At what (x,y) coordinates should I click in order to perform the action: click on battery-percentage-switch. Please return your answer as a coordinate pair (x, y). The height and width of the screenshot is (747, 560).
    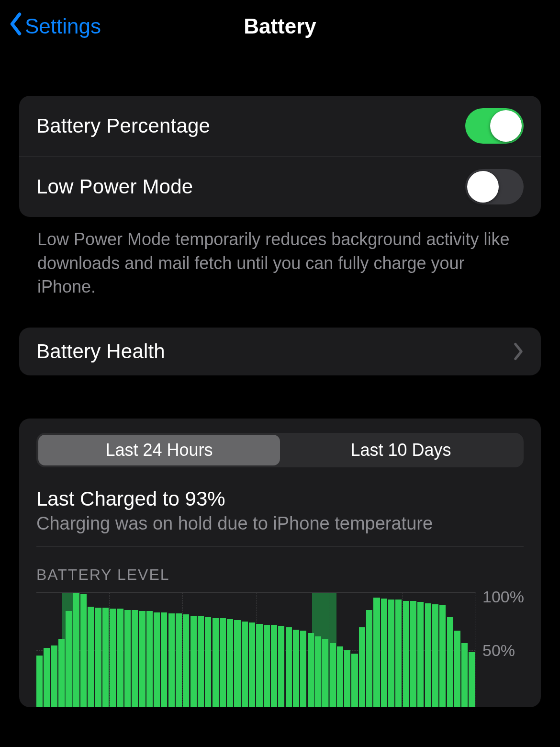
    Looking at the image, I should click on (494, 126).